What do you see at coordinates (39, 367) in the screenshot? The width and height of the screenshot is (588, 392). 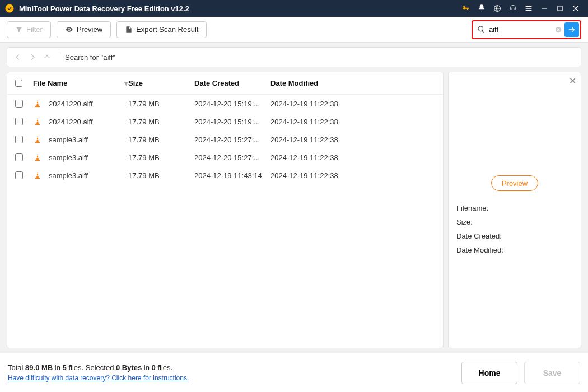 I see `total-size: 89.0 MB` at bounding box center [39, 367].